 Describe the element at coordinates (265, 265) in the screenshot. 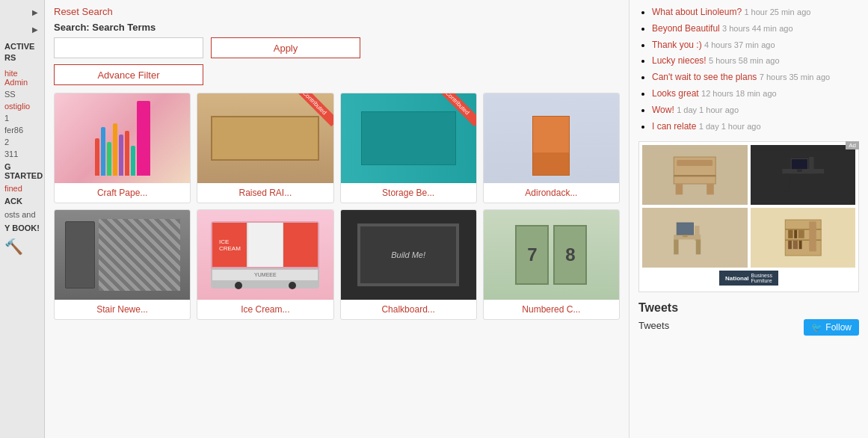

I see `card-ice-cream: ICECREAM YUMEEE Ice Cream...` at that location.